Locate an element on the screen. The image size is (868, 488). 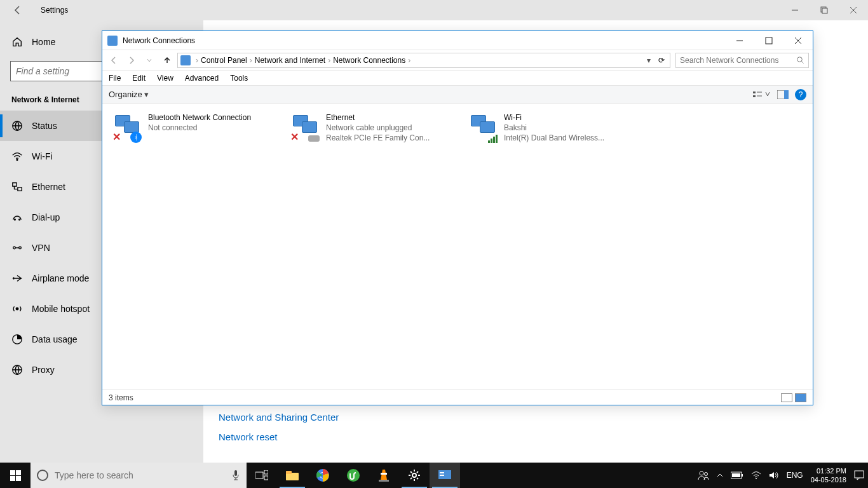
nav-back-button is located at coordinates (114, 60).